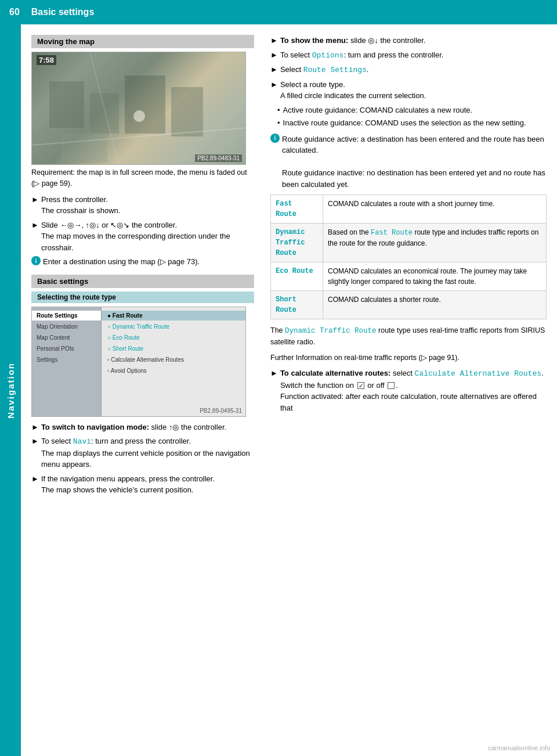 The width and height of the screenshot is (557, 756). Describe the element at coordinates (121, 262) in the screenshot. I see `info-text-1: Enter a destination using the map (▷ pag…` at that location.